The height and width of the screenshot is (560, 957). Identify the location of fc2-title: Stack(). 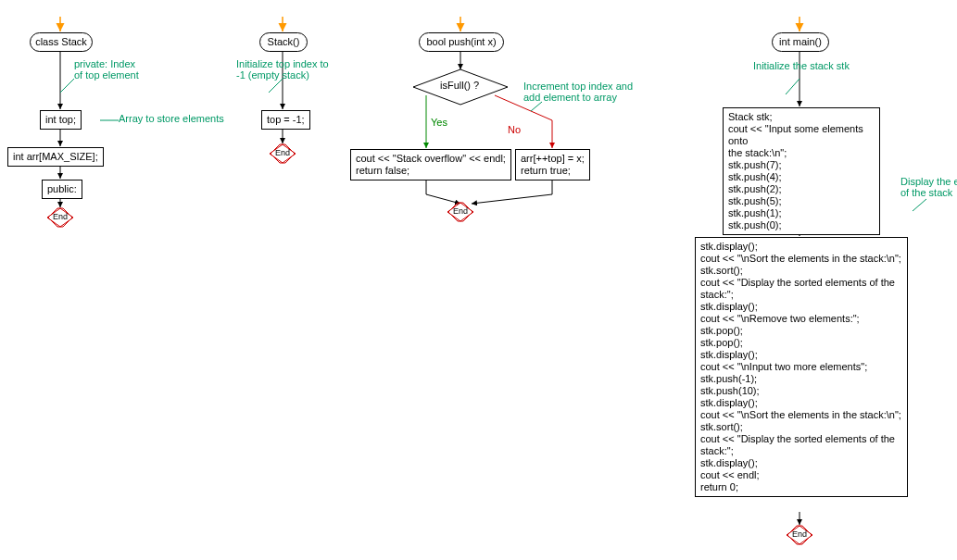
(283, 43).